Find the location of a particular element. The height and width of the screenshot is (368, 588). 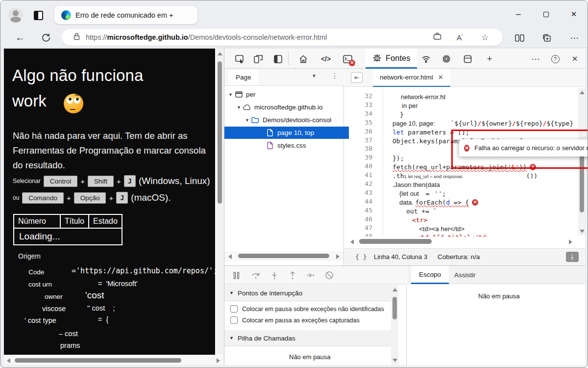

tree-item-demos-devtools-consol: ▼Demos/devtools-consol is located at coordinates (284, 120).